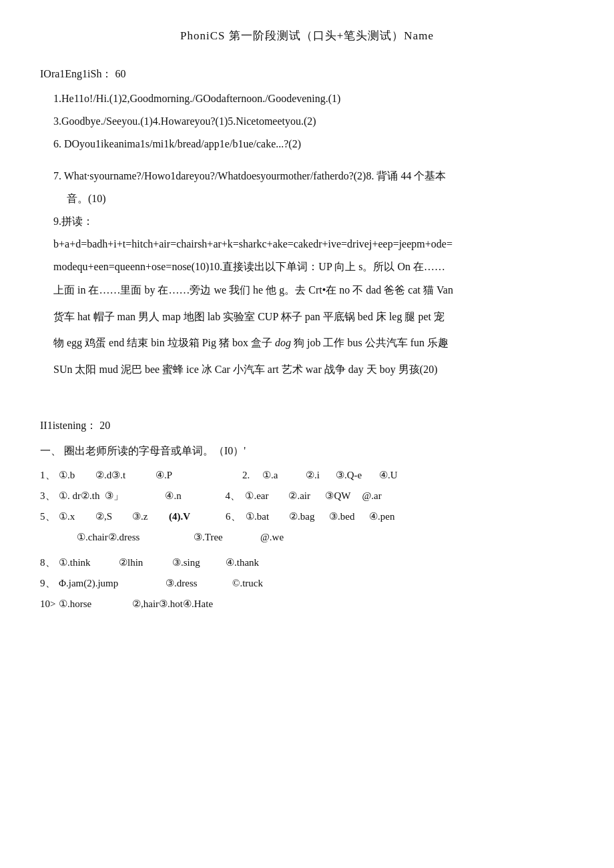  I want to click on option-item: ③.Q-e, so click(358, 475).